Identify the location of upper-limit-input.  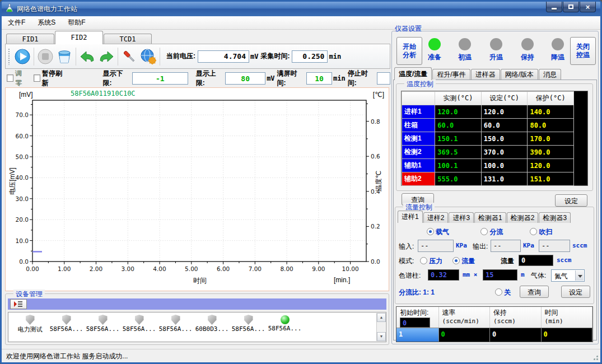
(245, 78).